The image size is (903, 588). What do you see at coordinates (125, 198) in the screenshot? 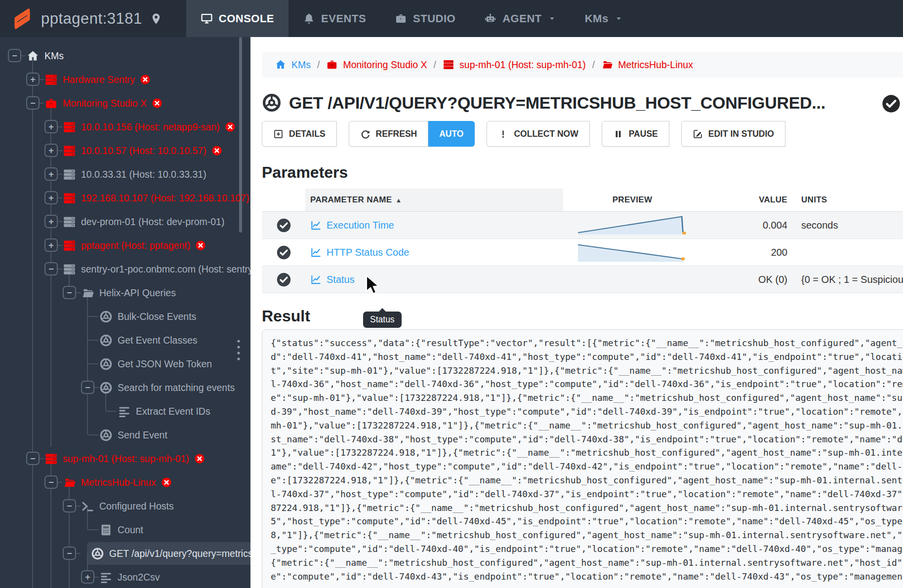
I see `tree-item-192-168-10-107-host-192-168-10-107-: + 192.168.10.107 (Host: 192.168.10.107)` at bounding box center [125, 198].